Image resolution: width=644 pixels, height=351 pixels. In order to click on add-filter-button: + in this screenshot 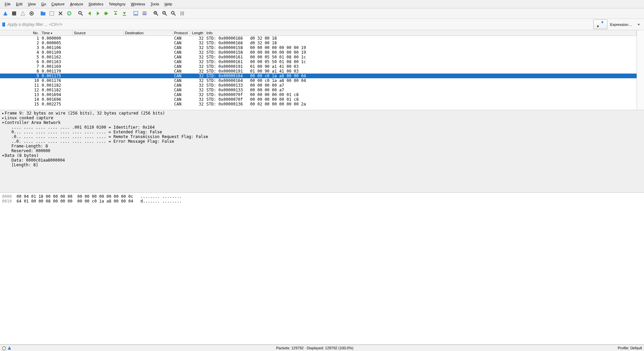, I will do `click(639, 24)`.